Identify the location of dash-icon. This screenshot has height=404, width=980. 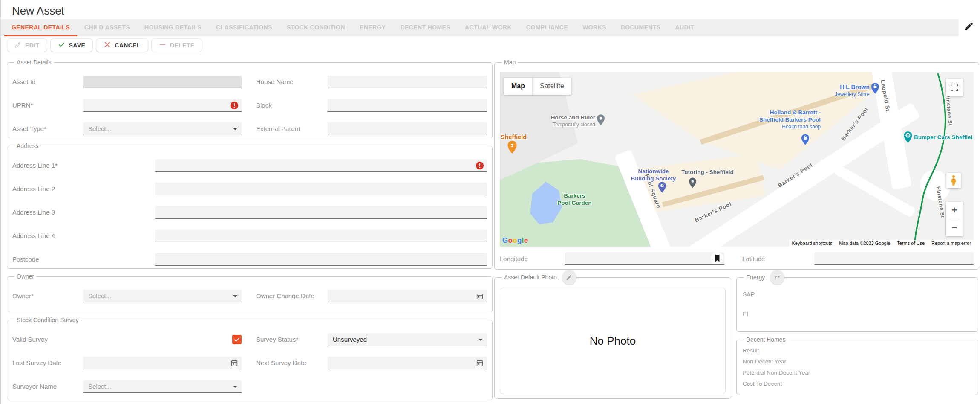
(163, 45).